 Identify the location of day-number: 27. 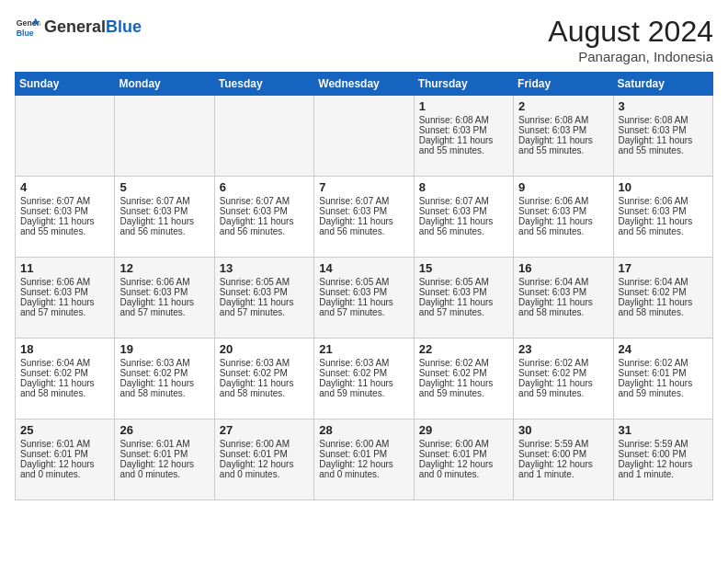
(265, 431).